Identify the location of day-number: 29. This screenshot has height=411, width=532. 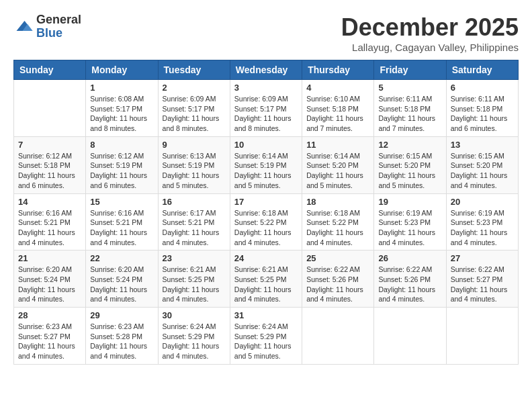
(122, 316).